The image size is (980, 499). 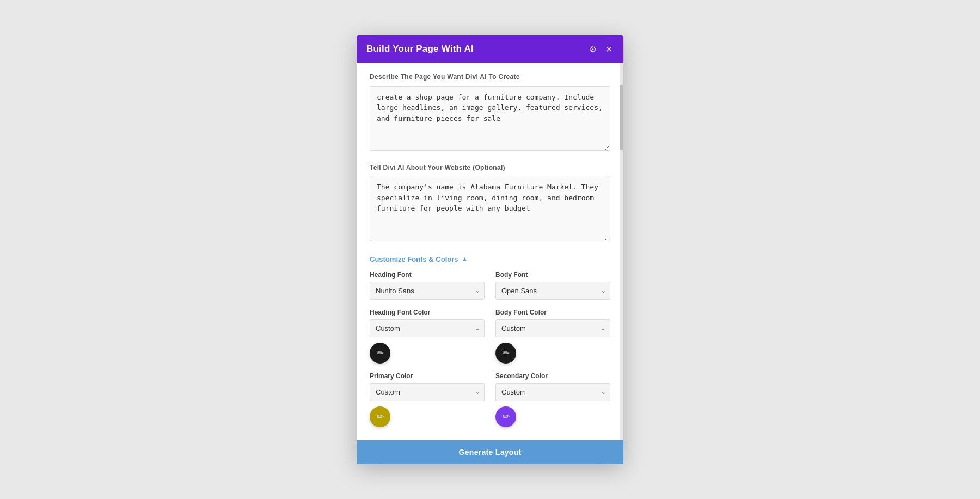 What do you see at coordinates (380, 353) in the screenshot?
I see `heading-font-color-swatch: ✏` at bounding box center [380, 353].